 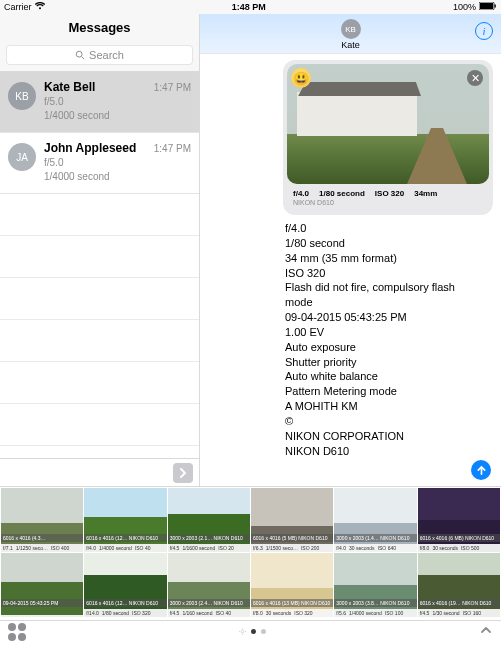 I want to click on thumb-meta: f/5.61/4000 secondISO 100, so click(x=375, y=613).